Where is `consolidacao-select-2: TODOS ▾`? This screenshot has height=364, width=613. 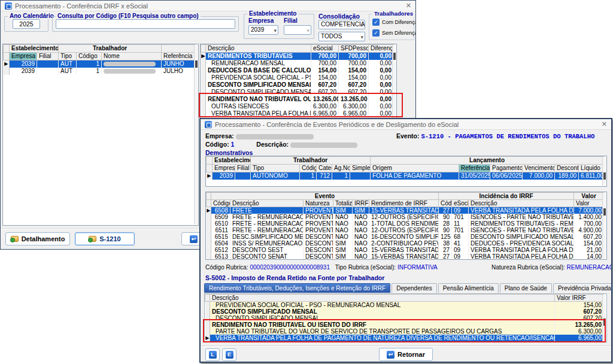 consolidacao-select-2: TODOS ▾ is located at coordinates (342, 37).